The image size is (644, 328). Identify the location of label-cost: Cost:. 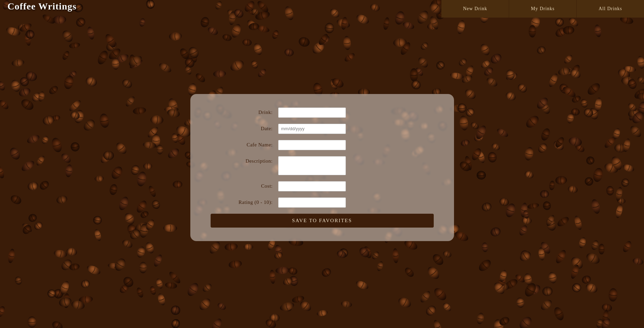
(244, 185).